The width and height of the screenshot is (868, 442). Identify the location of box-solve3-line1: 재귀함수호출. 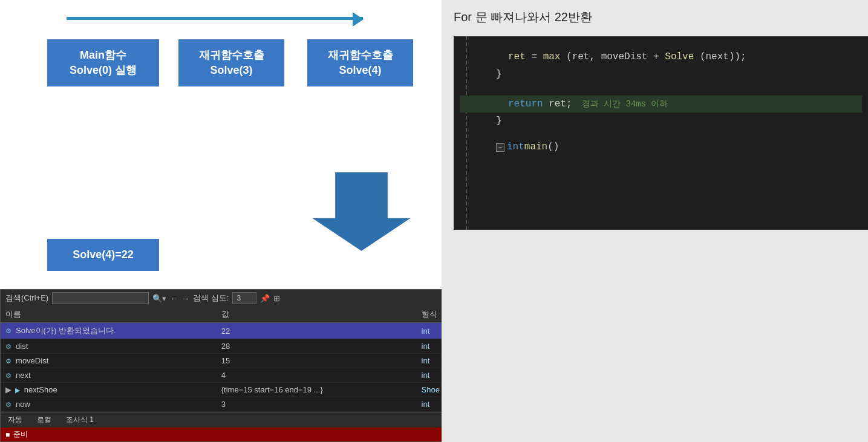
(232, 55).